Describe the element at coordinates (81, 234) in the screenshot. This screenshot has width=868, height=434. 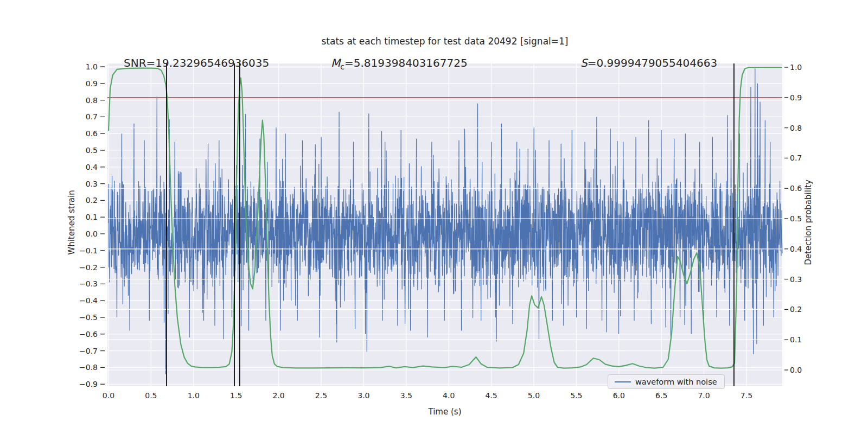
I see `left-tick-label: 0.0` at that location.